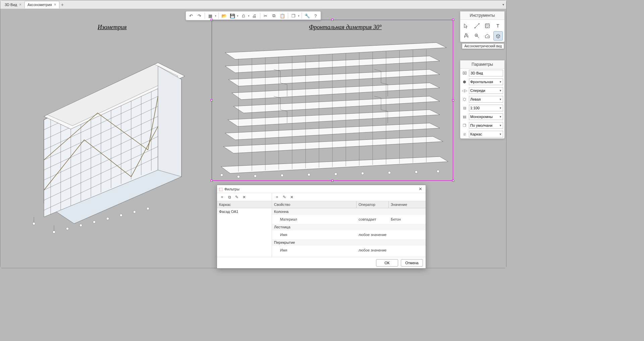 Image resolution: width=644 pixels, height=341 pixels. I want to click on box-select-button: ▦, so click(210, 16).